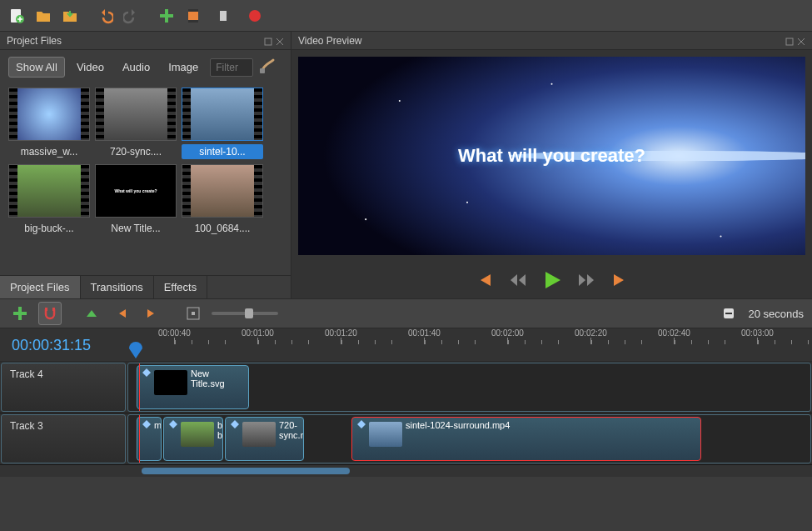  What do you see at coordinates (406, 439) in the screenshot?
I see `track: Track 3mbig-buck-720-sync.mp4sintel-1024…` at bounding box center [406, 439].